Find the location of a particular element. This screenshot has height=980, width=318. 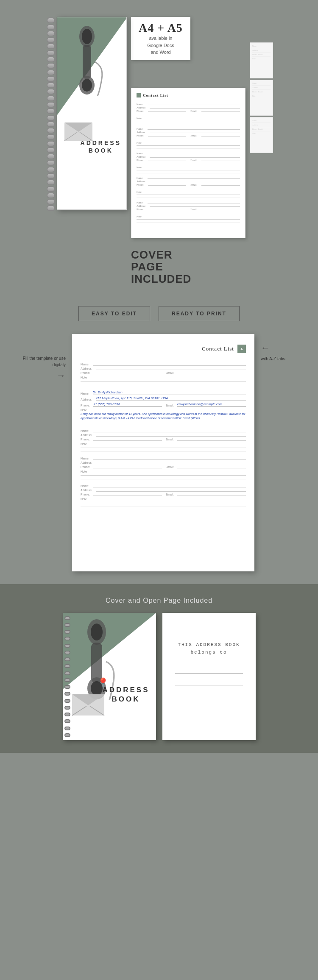

phone-illustration is located at coordinates (87, 62).